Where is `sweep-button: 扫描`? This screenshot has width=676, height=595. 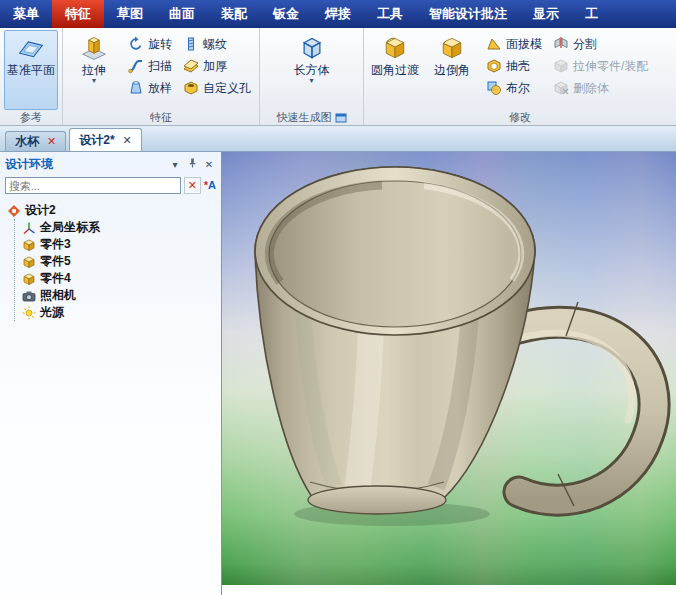
sweep-button: 扫描 is located at coordinates (150, 66).